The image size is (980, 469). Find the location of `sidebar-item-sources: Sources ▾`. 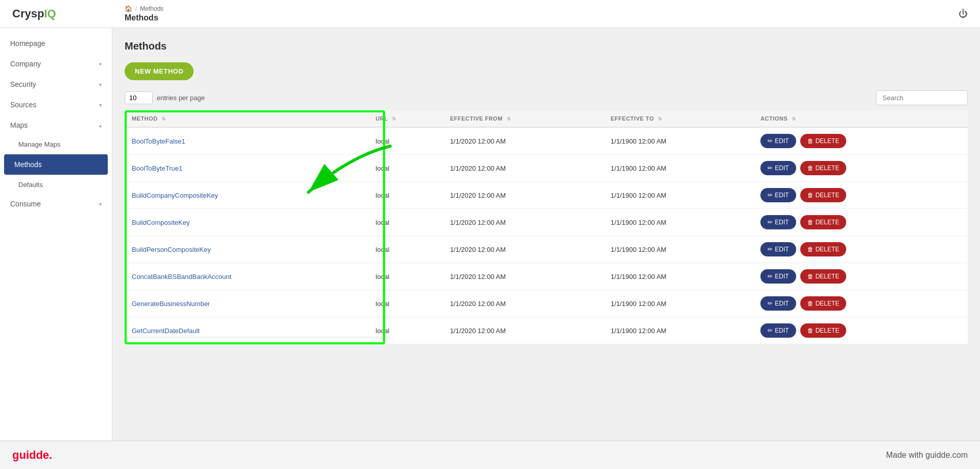

sidebar-item-sources: Sources ▾ is located at coordinates (56, 105).